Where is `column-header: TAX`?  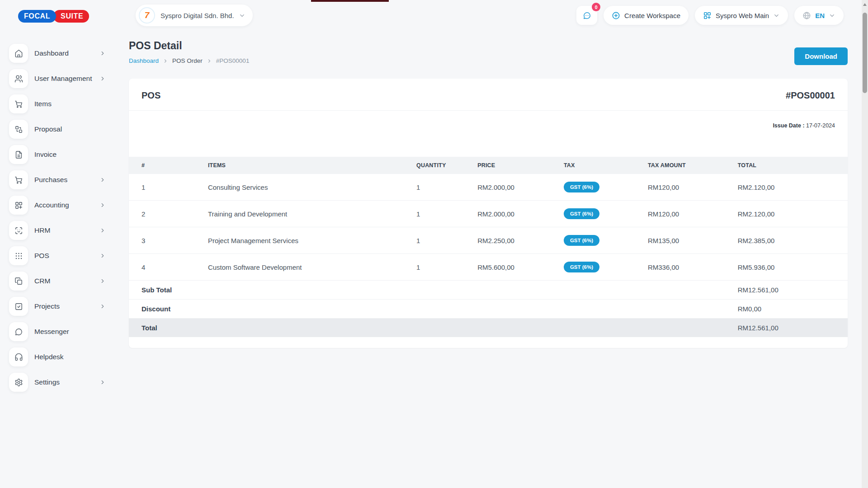
column-header: TAX is located at coordinates (606, 165).